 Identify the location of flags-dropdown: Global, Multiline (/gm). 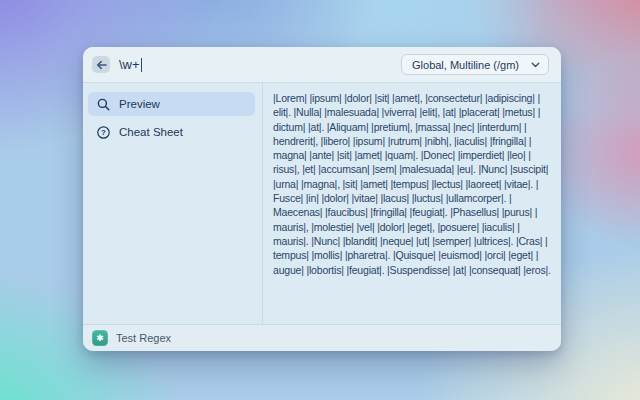
(475, 64).